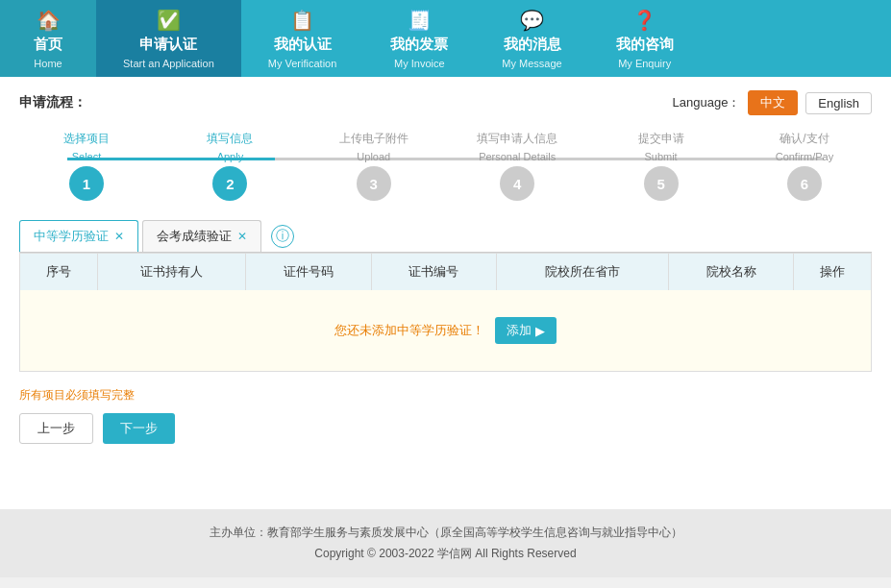 This screenshot has height=588, width=891. Describe the element at coordinates (374, 184) in the screenshot. I see `step-3-circle: 3` at that location.